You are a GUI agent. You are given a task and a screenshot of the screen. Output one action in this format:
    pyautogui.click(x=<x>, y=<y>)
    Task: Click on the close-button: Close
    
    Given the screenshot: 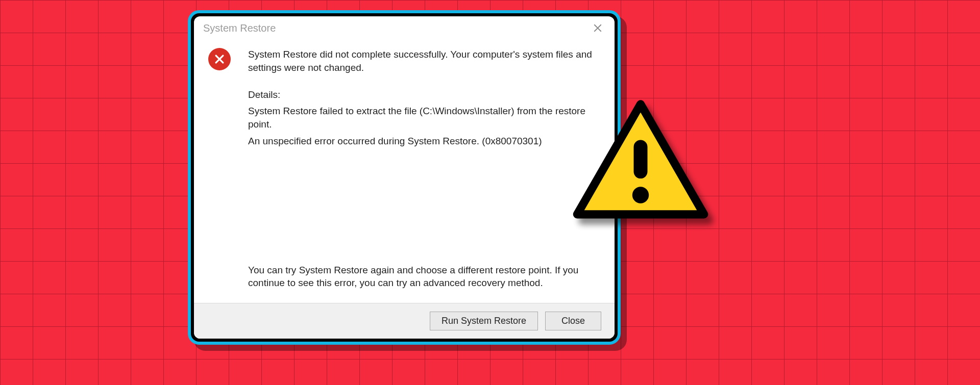 What is the action you would take?
    pyautogui.click(x=573, y=321)
    